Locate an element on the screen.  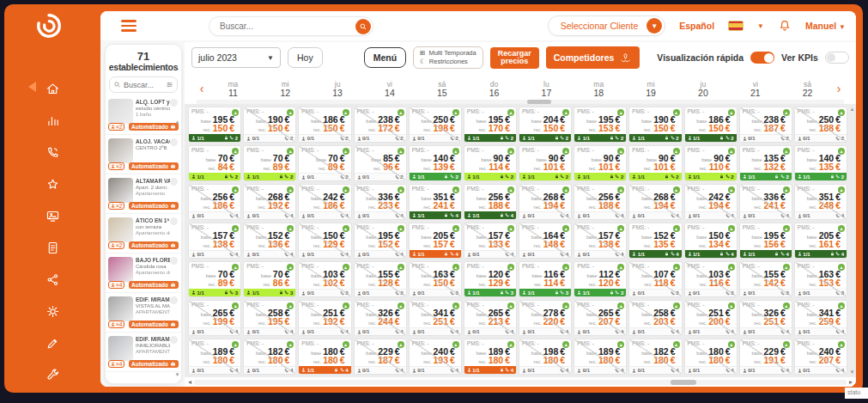
month-select: julio 2023▼ is located at coordinates (236, 58).